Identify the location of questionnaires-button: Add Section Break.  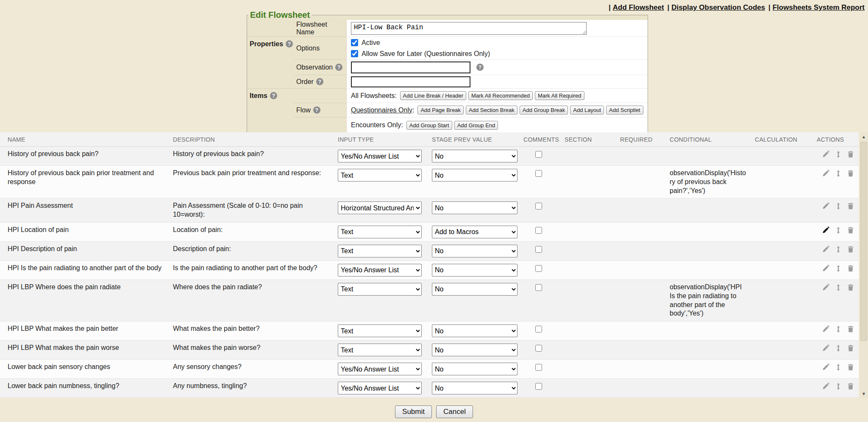
(492, 110).